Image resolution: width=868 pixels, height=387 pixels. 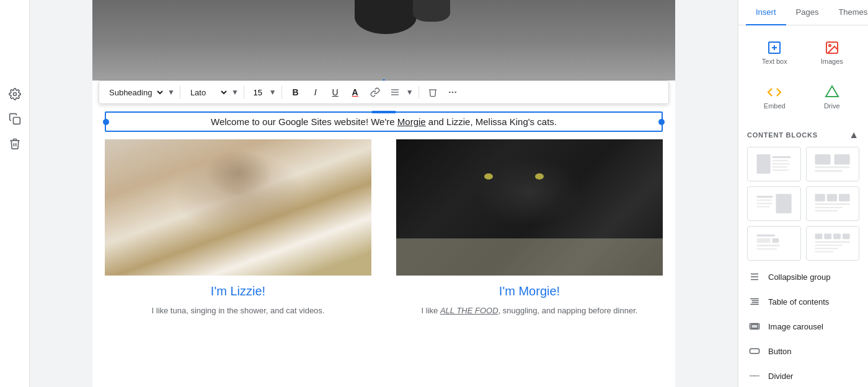 What do you see at coordinates (804, 326) in the screenshot?
I see `content-block-list: Collapsible group Table of contents Im` at bounding box center [804, 326].